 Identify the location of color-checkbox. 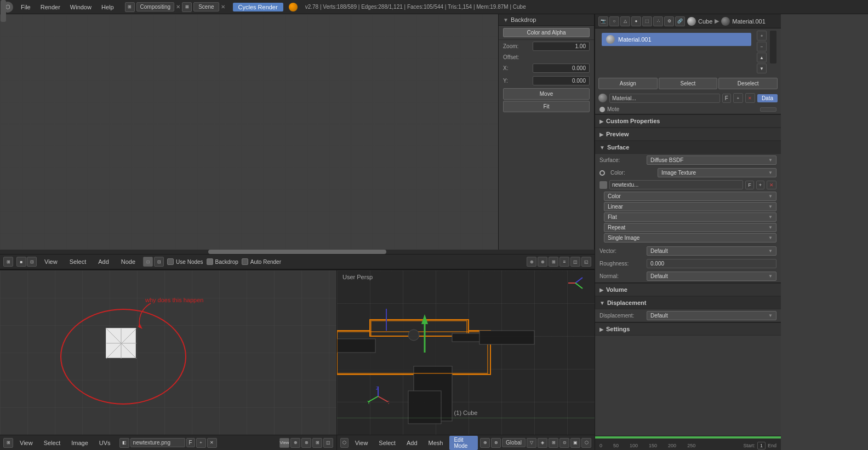
(602, 173).